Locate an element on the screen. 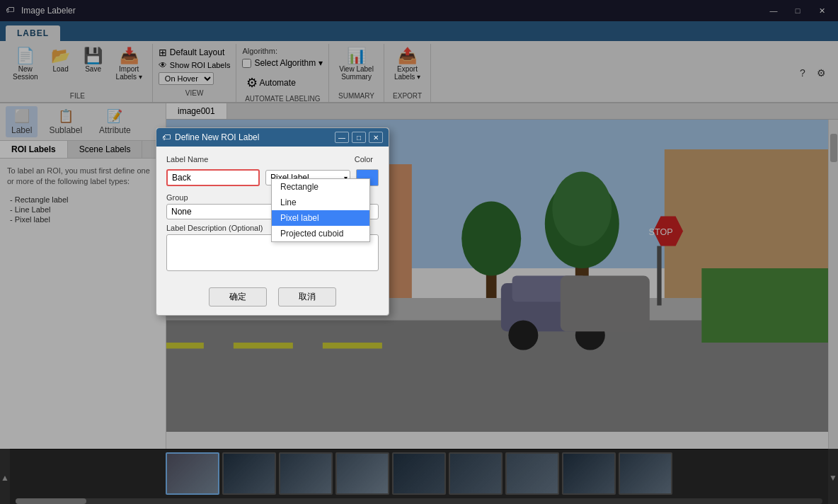 This screenshot has width=838, height=504. modal-dialog-icon: 🏷 is located at coordinates (166, 137).